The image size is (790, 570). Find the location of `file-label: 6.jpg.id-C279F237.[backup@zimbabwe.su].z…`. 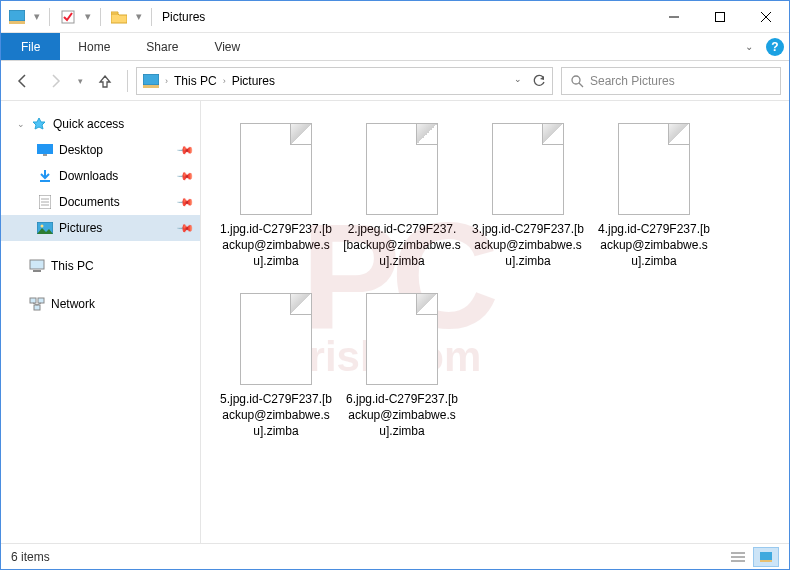

file-label: 6.jpg.id-C279F237.[backup@zimbabwe.su].z… is located at coordinates (402, 416).